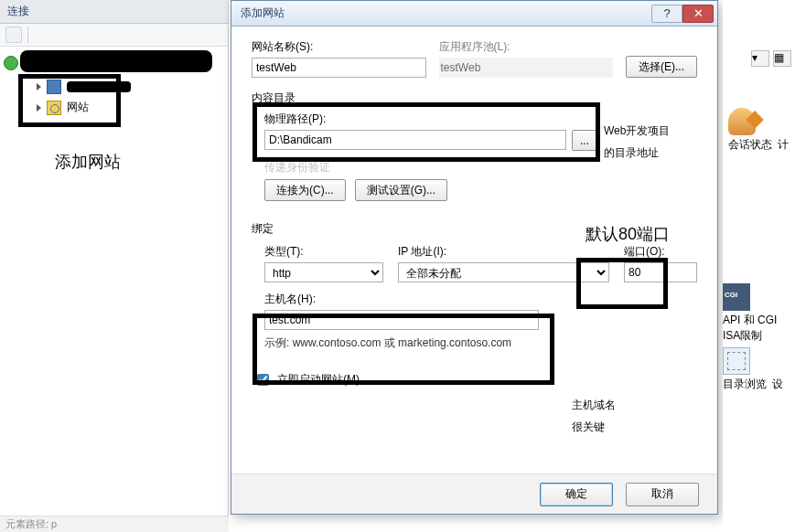  What do you see at coordinates (113, 12) in the screenshot?
I see `connections-header: 连接` at bounding box center [113, 12].